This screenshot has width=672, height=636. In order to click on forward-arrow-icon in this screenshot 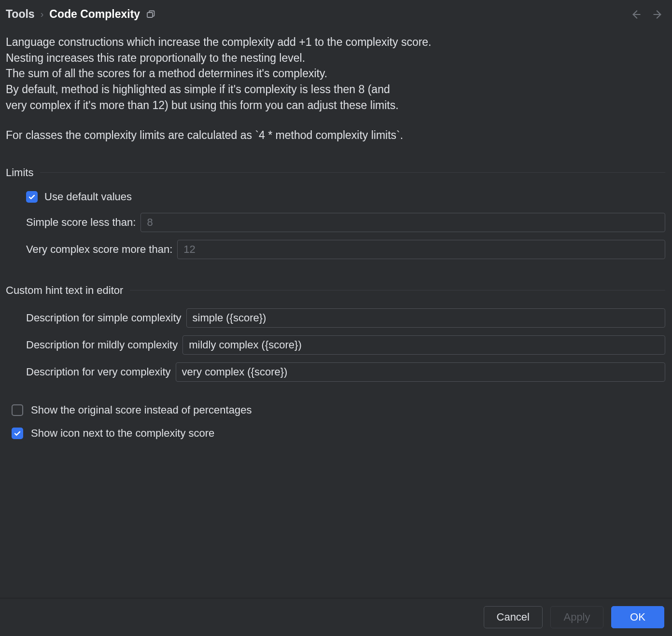, I will do `click(658, 14)`.